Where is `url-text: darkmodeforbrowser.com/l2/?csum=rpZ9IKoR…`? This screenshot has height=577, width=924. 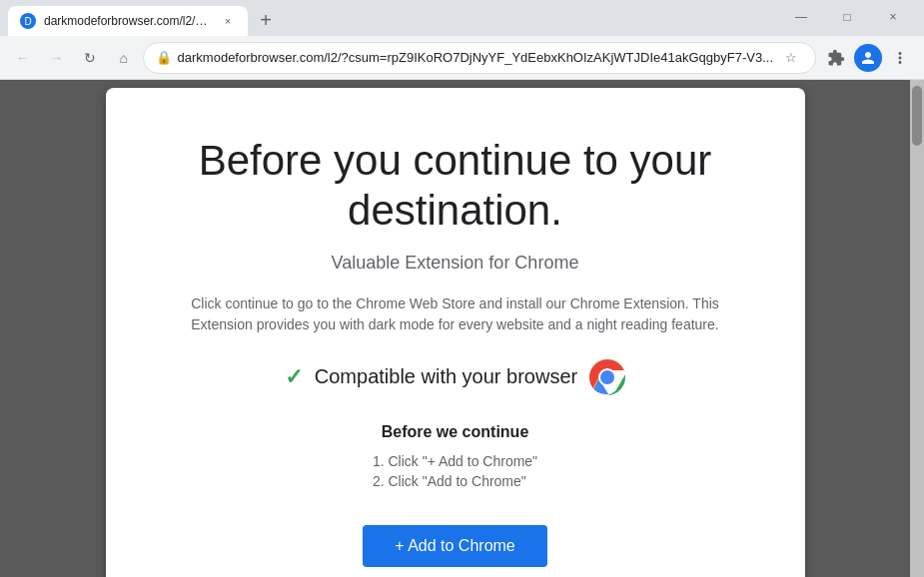
url-text: darkmodeforbrowser.com/l2/?csum=rpZ9IKoR… is located at coordinates (475, 58).